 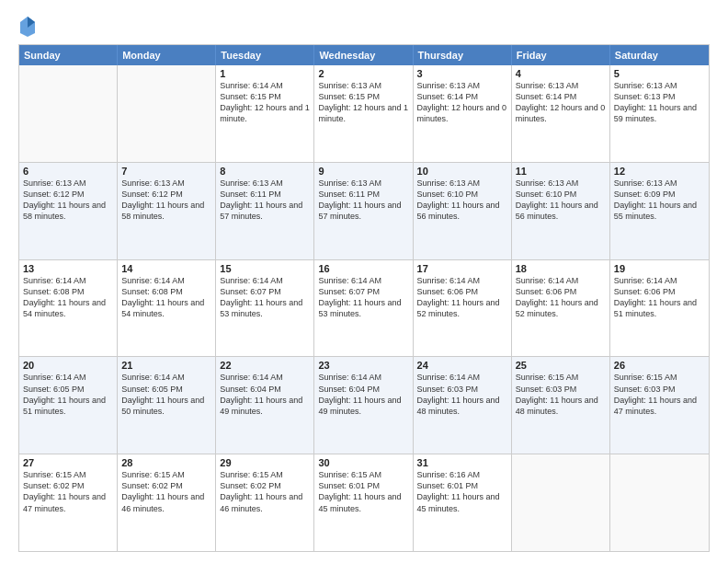 What do you see at coordinates (561, 55) in the screenshot?
I see `header-day-friday: Friday` at bounding box center [561, 55].